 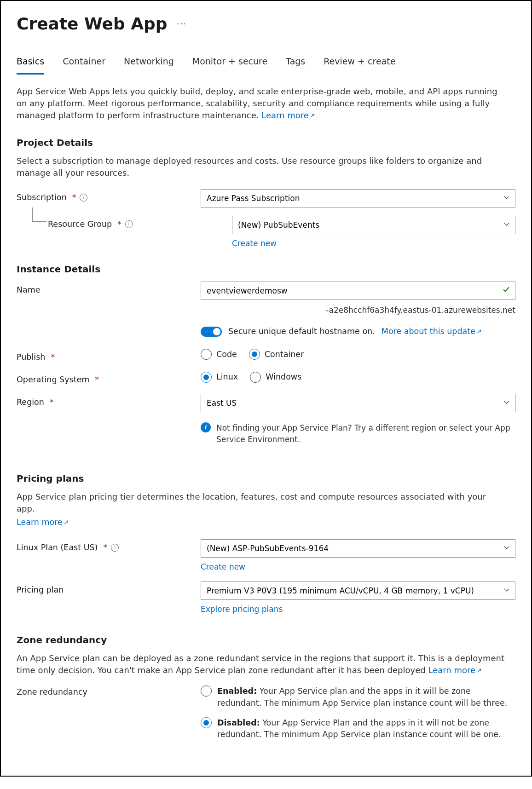 What do you see at coordinates (29, 290) in the screenshot?
I see `name-label: Name` at bounding box center [29, 290].